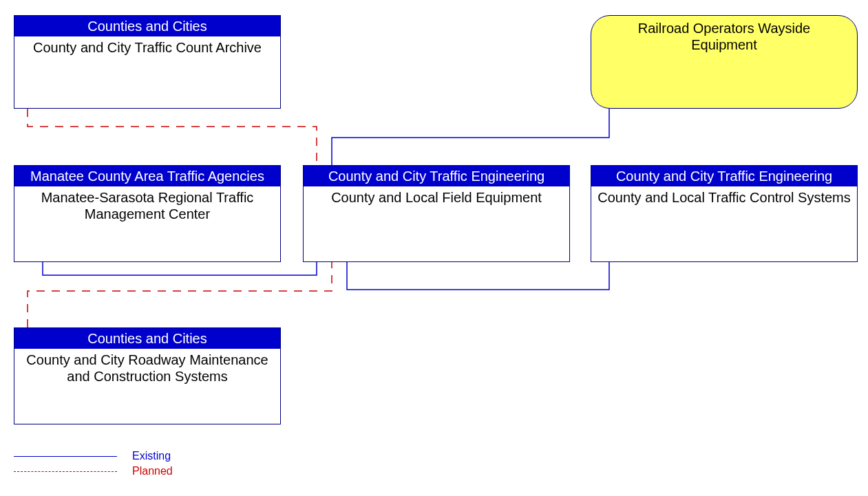  Describe the element at coordinates (471, 137) in the screenshot. I see `edge-railroad-to-field-equipment` at that location.